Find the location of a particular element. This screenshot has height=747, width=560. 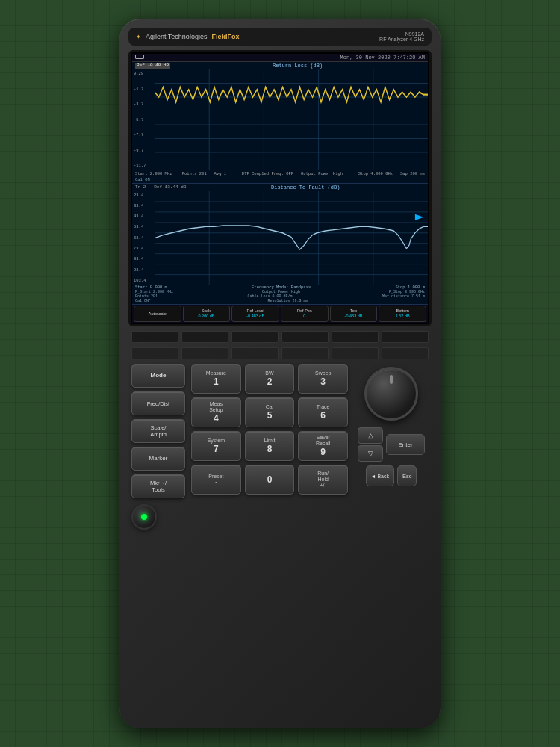

limit-button: Limit 8 is located at coordinates (270, 446).